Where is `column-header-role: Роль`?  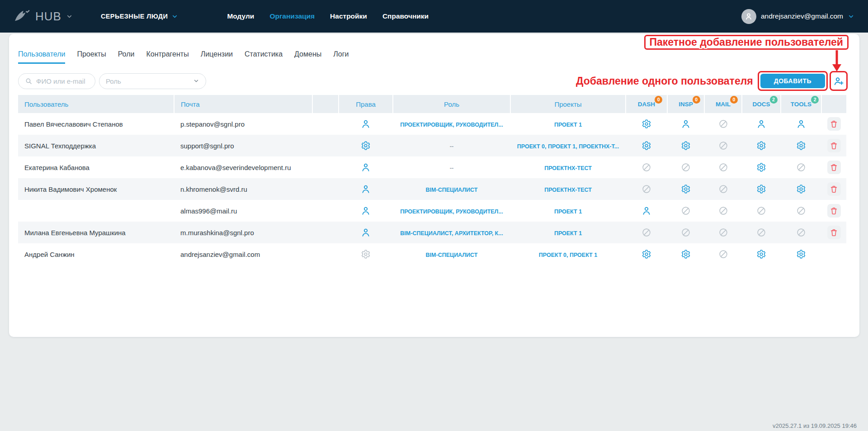 column-header-role: Роль is located at coordinates (452, 104).